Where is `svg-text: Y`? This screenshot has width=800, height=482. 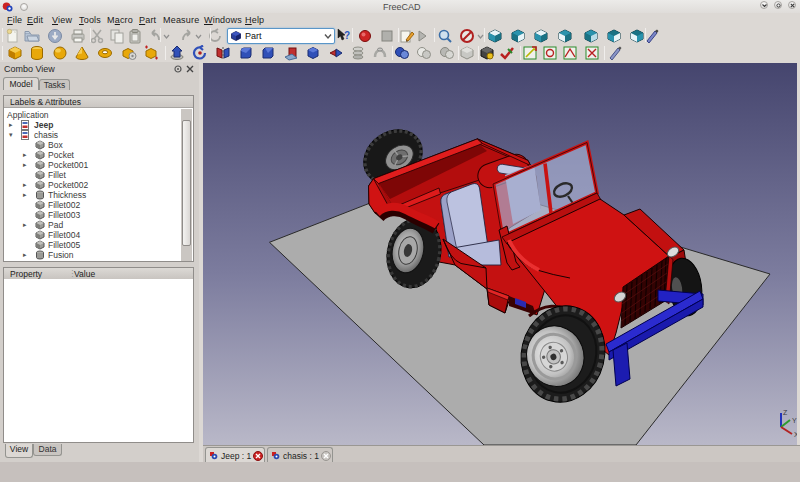 svg-text: Y is located at coordinates (794, 420).